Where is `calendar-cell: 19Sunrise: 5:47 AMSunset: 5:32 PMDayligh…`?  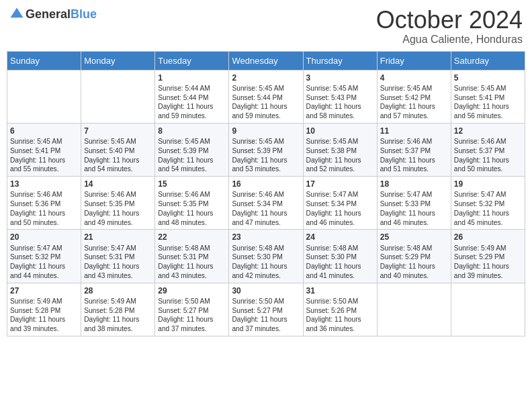 calendar-cell: 19Sunrise: 5:47 AMSunset: 5:32 PMDayligh… is located at coordinates (488, 203).